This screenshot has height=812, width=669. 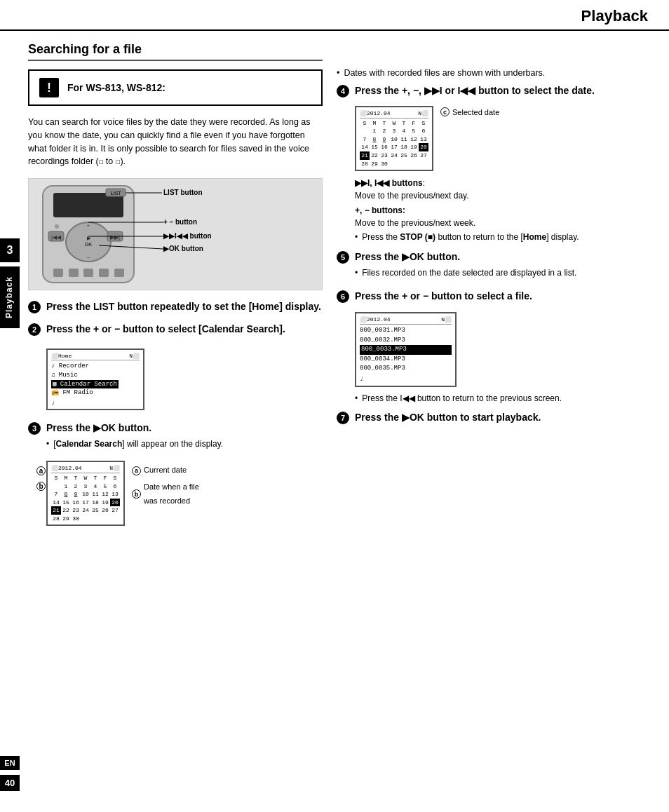 What do you see at coordinates (175, 307) in the screenshot?
I see `step-1: 1 Press the LIST button repeatedly to se…` at bounding box center [175, 307].